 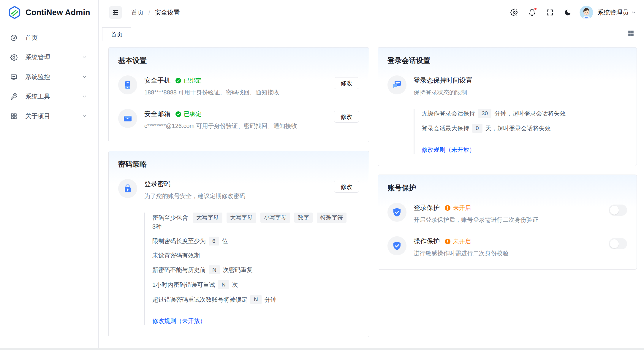 What do you see at coordinates (53, 116) in the screenshot?
I see `sidebar-item-label: 关于项目` at bounding box center [53, 116].